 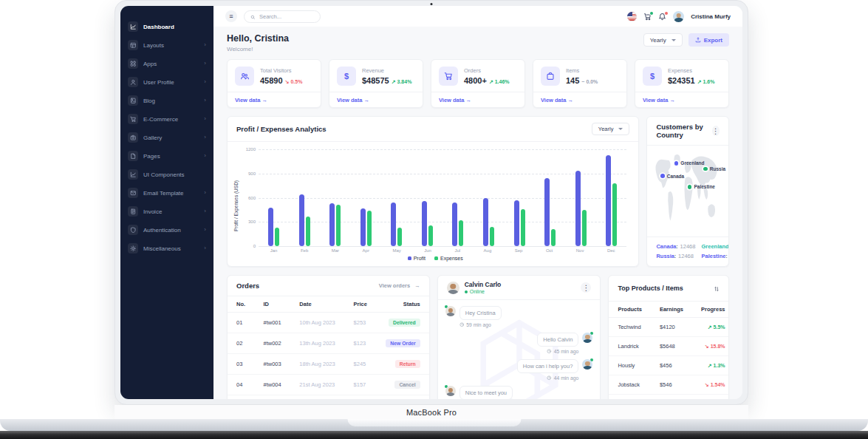 What do you see at coordinates (690, 163) in the screenshot?
I see `map-marker-greenland: Greenland` at bounding box center [690, 163].